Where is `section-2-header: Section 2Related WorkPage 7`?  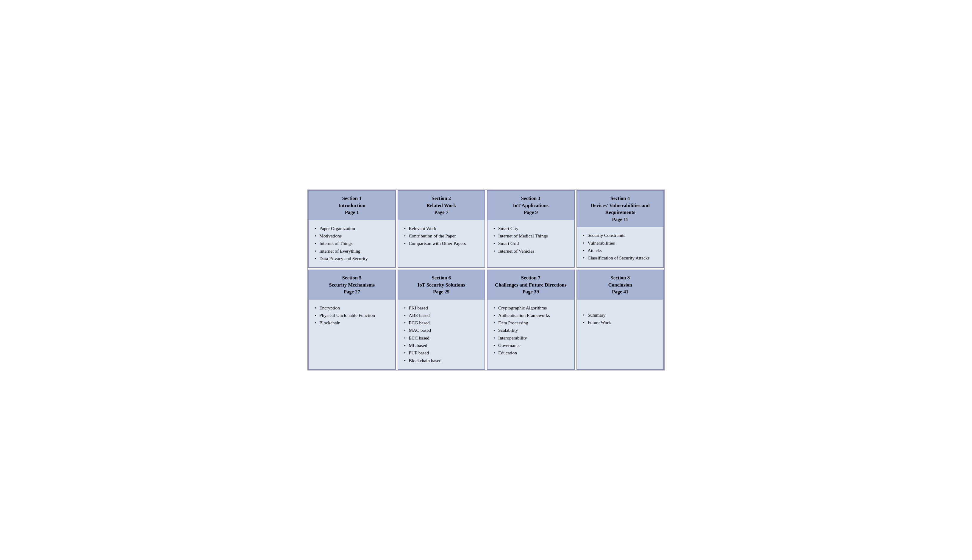 section-2-header: Section 2Related WorkPage 7 is located at coordinates (442, 205).